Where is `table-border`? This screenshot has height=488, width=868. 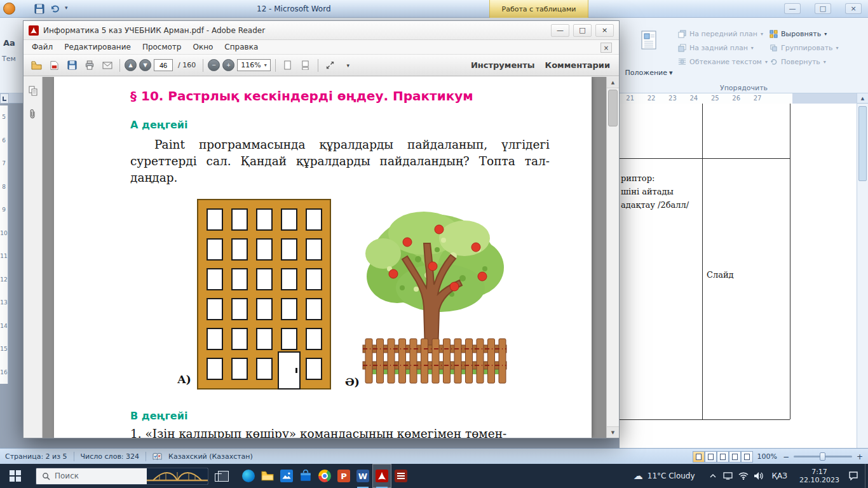
table-border is located at coordinates (705, 419).